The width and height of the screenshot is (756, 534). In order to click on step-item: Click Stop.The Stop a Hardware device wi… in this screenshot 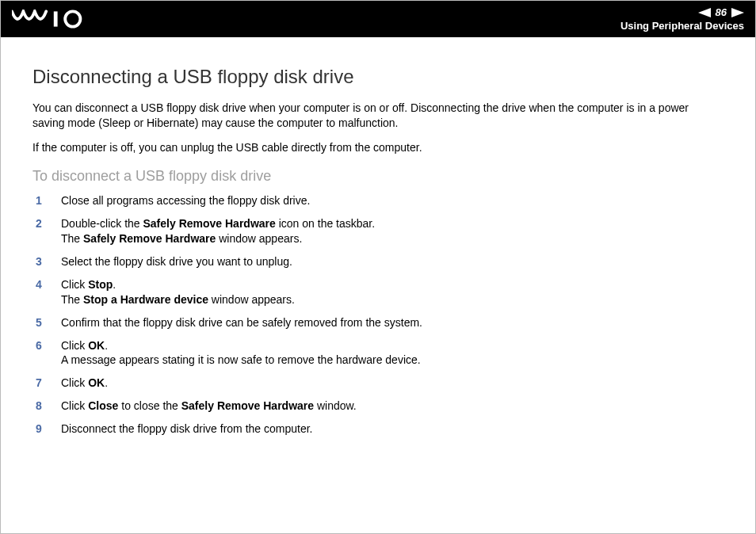, I will do `click(378, 292)`.